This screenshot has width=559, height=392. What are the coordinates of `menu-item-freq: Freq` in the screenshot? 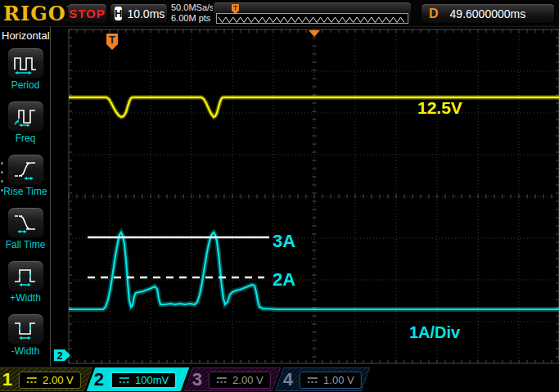 It's located at (25, 123).